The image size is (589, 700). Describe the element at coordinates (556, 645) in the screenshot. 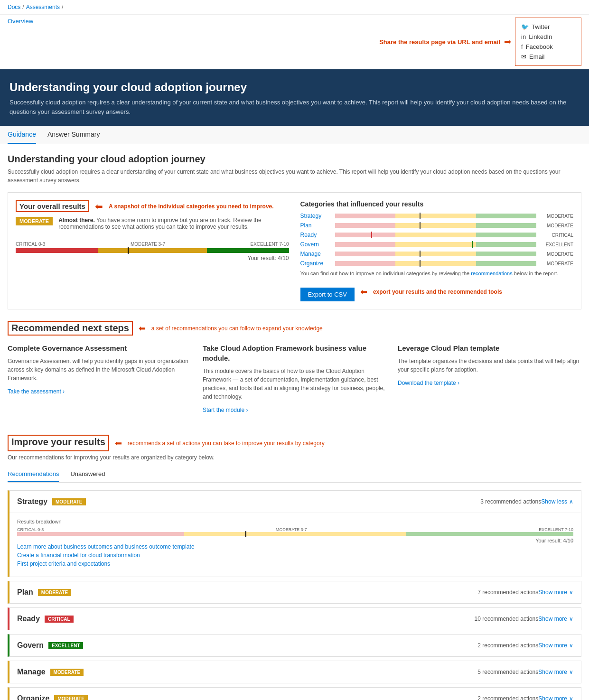

I see `govern-show-more: Show more ∨` at that location.